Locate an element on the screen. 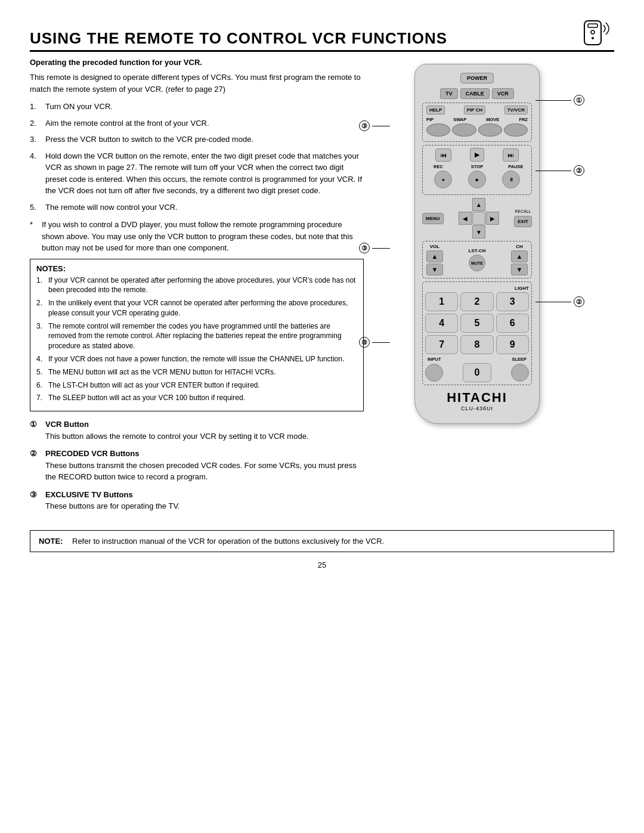 The width and height of the screenshot is (644, 833). num-6: 6 is located at coordinates (513, 323).